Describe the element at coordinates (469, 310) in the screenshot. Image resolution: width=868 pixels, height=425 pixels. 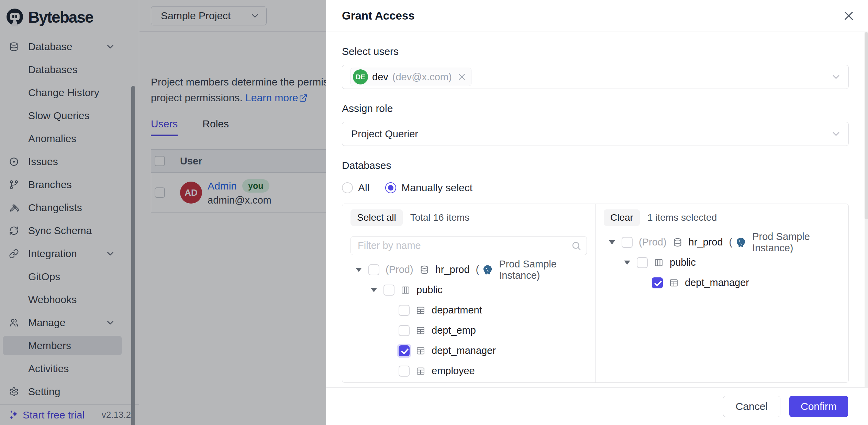
I see `tree-row-table: department` at that location.